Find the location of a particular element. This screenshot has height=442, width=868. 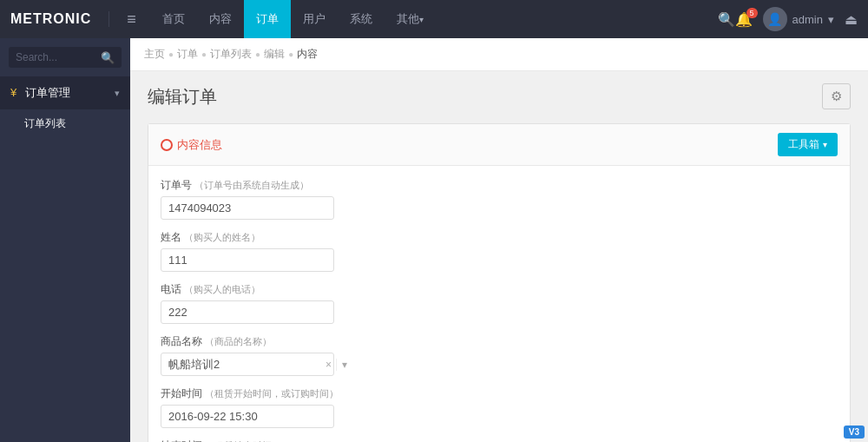

gear-button: ⚙ is located at coordinates (837, 96).